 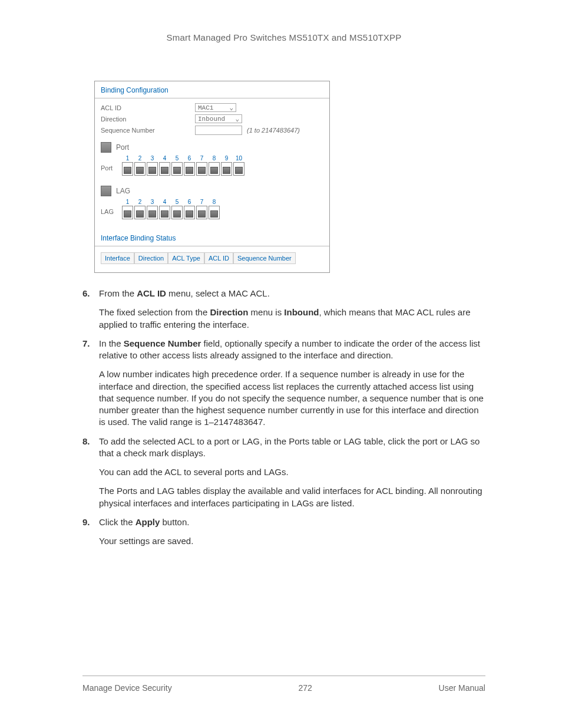 What do you see at coordinates (211, 119) in the screenshot?
I see `direction-value: Inbound` at bounding box center [211, 119].